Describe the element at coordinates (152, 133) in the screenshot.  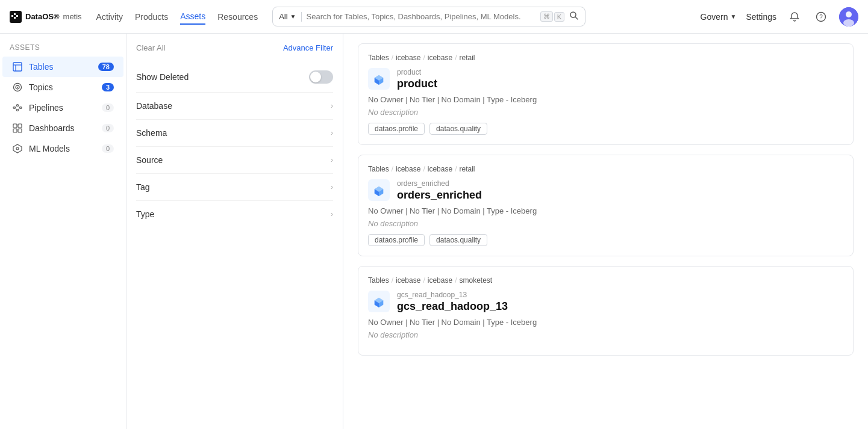
I see `filter-schema-label: Schema` at that location.